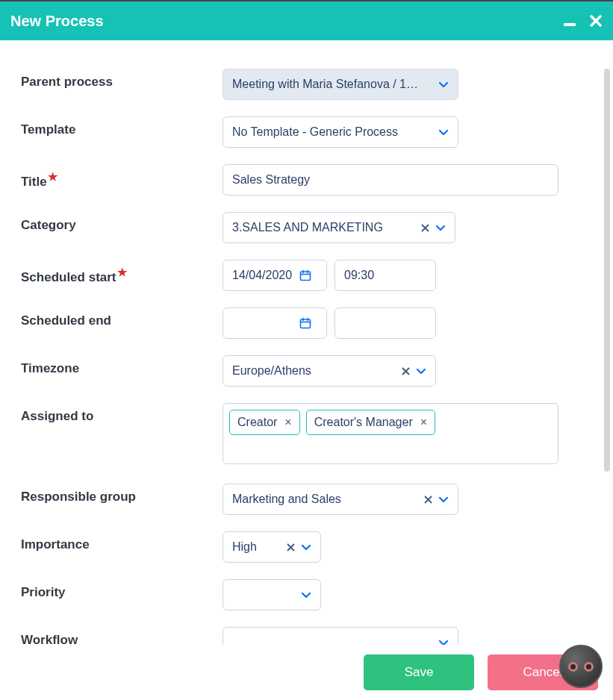 This screenshot has height=700, width=613. I want to click on template-select: No Template - Generic Process, so click(340, 132).